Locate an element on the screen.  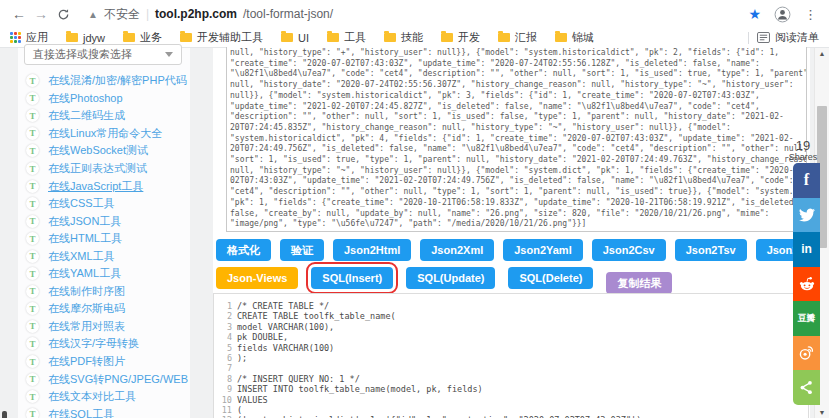
toolbar-button: Json2Tsv is located at coordinates (711, 250).